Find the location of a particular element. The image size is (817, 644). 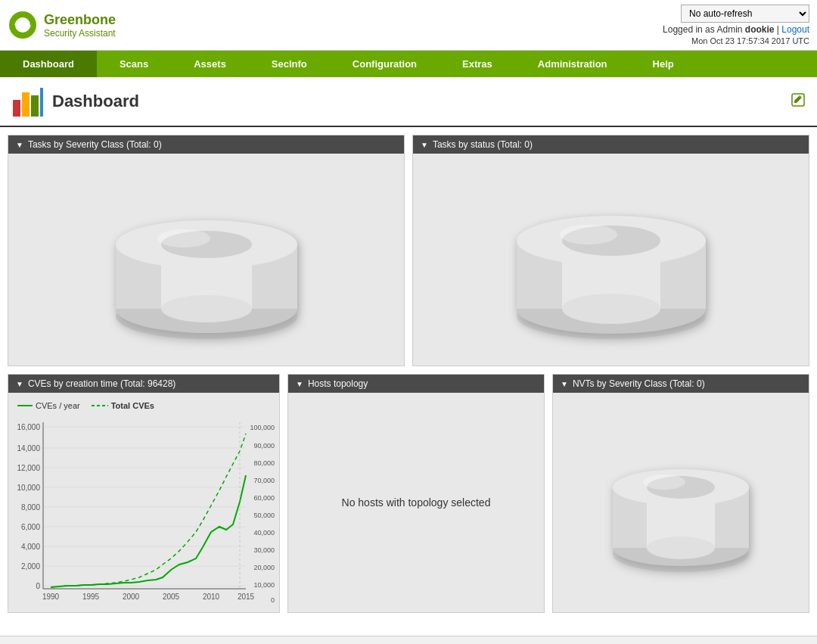

svg-text: 60,000 is located at coordinates (264, 498).